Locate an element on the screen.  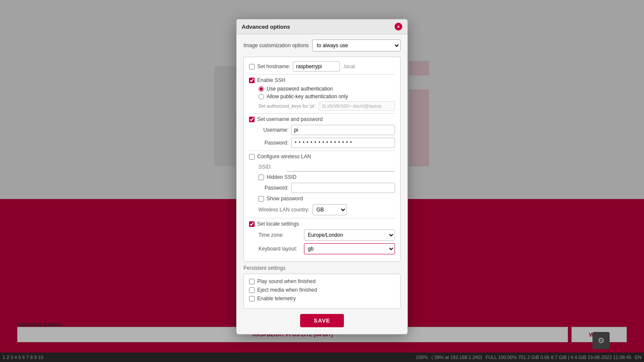
play-sound-checkbox is located at coordinates (252, 281).